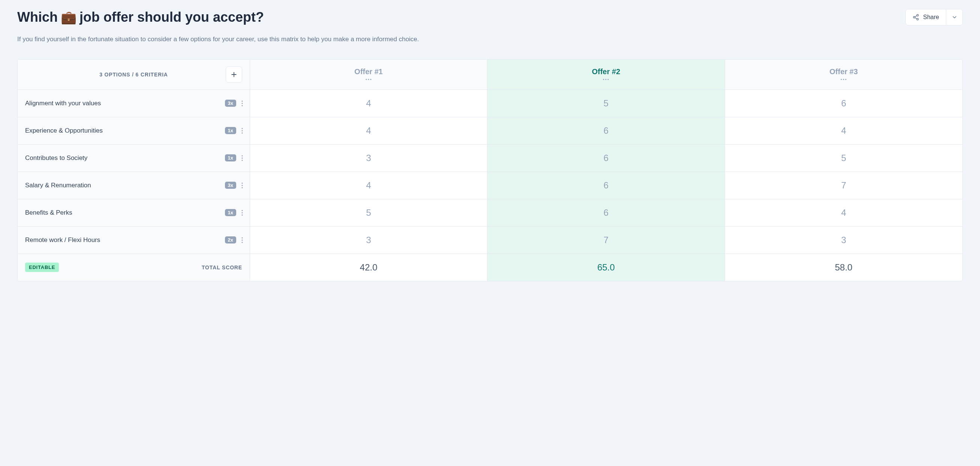  Describe the element at coordinates (368, 158) in the screenshot. I see `score-value: 3` at that location.